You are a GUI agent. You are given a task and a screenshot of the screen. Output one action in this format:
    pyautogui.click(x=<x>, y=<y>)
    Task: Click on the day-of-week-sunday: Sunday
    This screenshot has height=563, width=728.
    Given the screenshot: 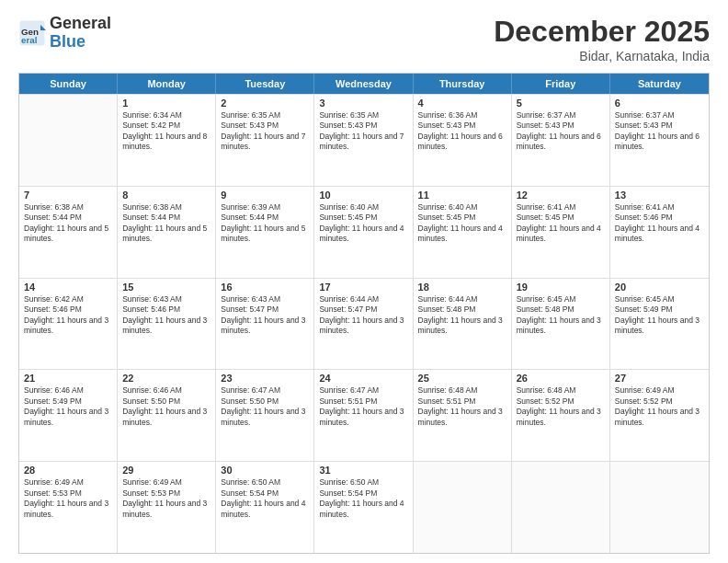 What is the action you would take?
    pyautogui.click(x=68, y=84)
    